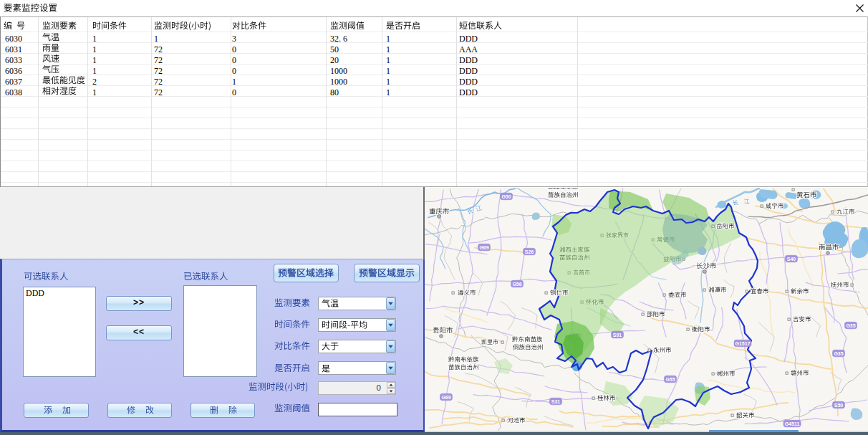 This screenshot has width=868, height=435. Describe the element at coordinates (506, 196) in the screenshot. I see `svg-text: G50` at that location.